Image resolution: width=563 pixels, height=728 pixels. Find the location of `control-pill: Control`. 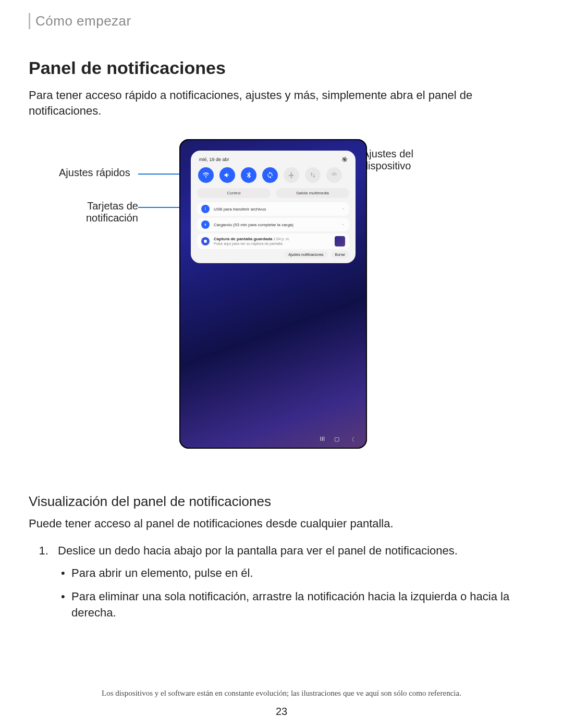

control-pill: Control is located at coordinates (234, 193).